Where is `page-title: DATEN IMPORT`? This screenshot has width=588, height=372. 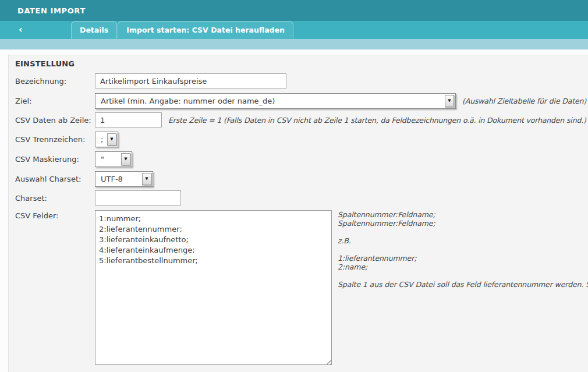
page-title: DATEN IMPORT is located at coordinates (43, 10).